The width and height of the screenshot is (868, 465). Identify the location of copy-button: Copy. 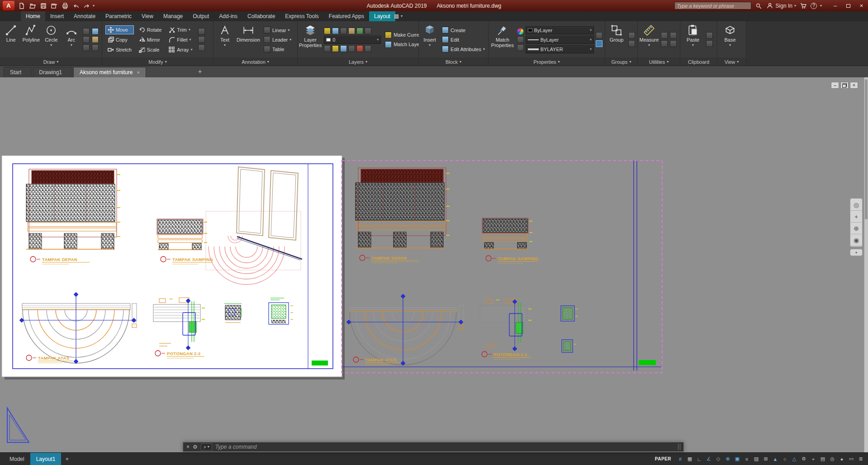
(119, 40).